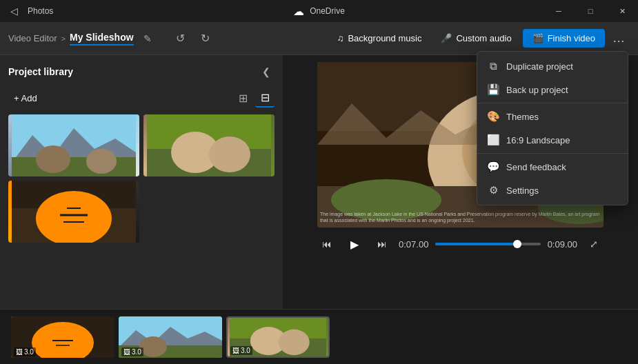  I want to click on view-toggle: ⊞ ⊟, so click(254, 98).